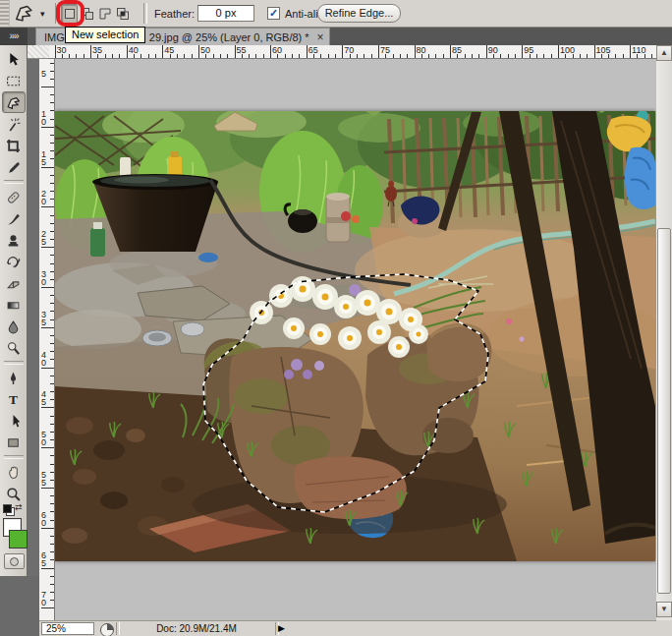  I want to click on dodge-tool, so click(14, 348).